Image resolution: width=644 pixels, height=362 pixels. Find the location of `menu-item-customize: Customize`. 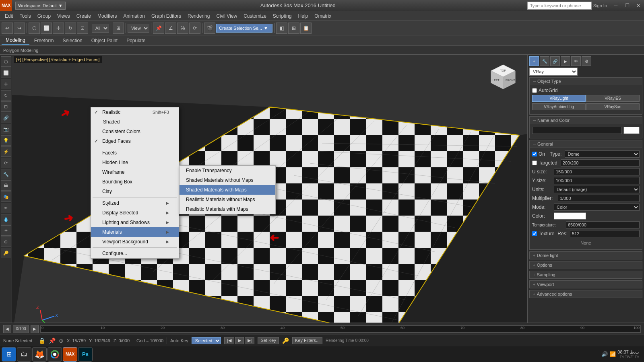

menu-item-customize: Customize is located at coordinates (255, 16).